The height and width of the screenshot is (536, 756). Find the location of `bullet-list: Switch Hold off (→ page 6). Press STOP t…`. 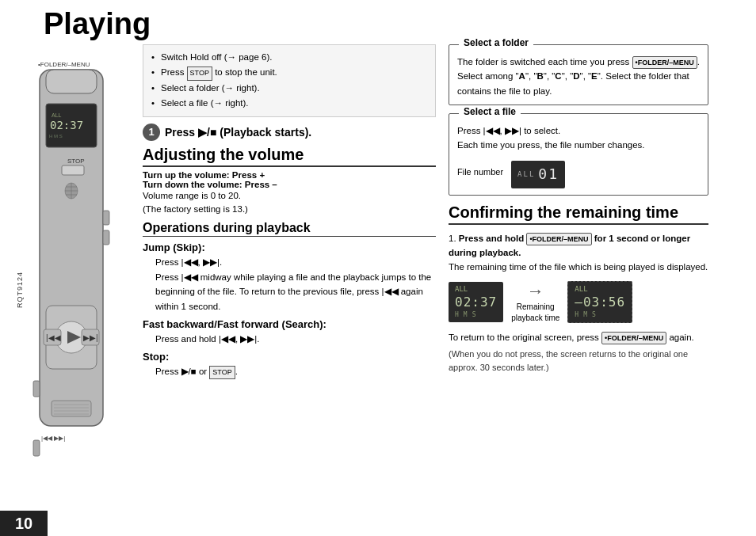

bullet-list: Switch Hold off (→ page 6). Press STOP t… is located at coordinates (289, 81).